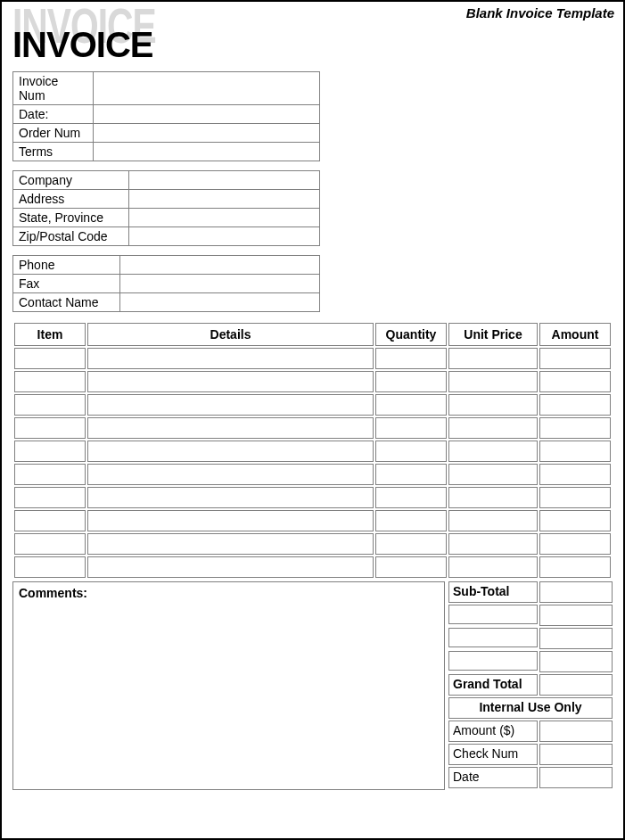  What do you see at coordinates (411, 334) in the screenshot?
I see `header-quantity: Quantity` at bounding box center [411, 334].